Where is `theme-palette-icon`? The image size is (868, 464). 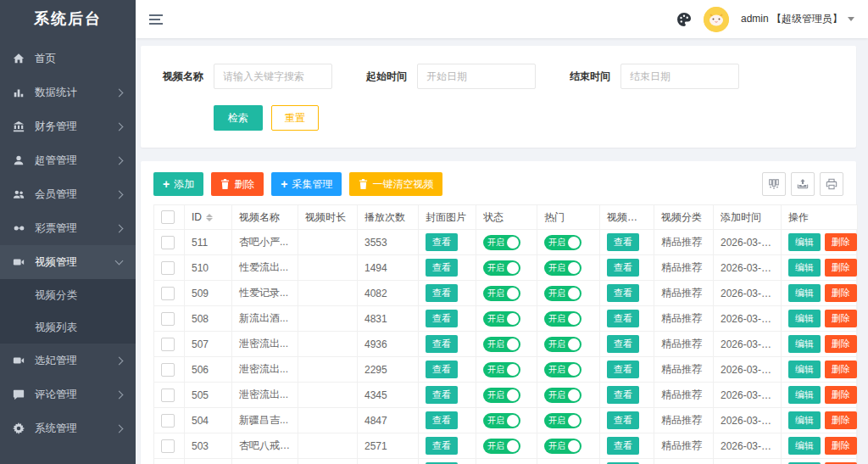
theme-palette-icon is located at coordinates (684, 20).